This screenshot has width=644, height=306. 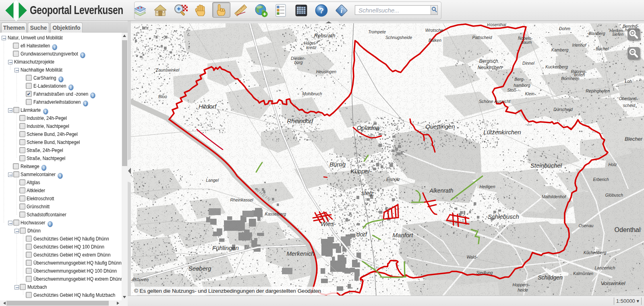 What do you see at coordinates (472, 257) in the screenshot?
I see `svg-text: Wald-` at bounding box center [472, 257].